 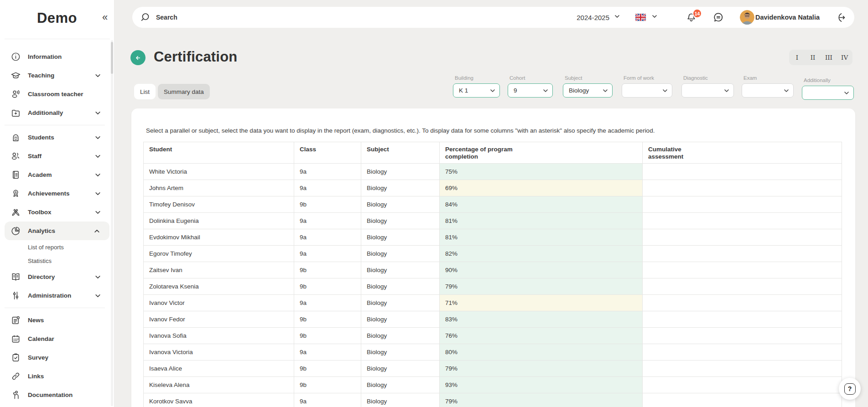 I want to click on sidebar-item-additionally: Additionally, so click(x=55, y=113).